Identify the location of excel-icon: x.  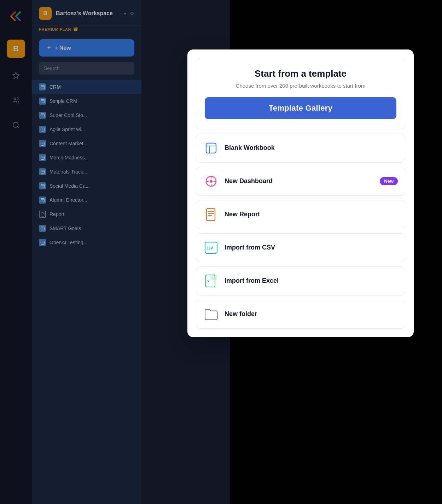
(211, 281).